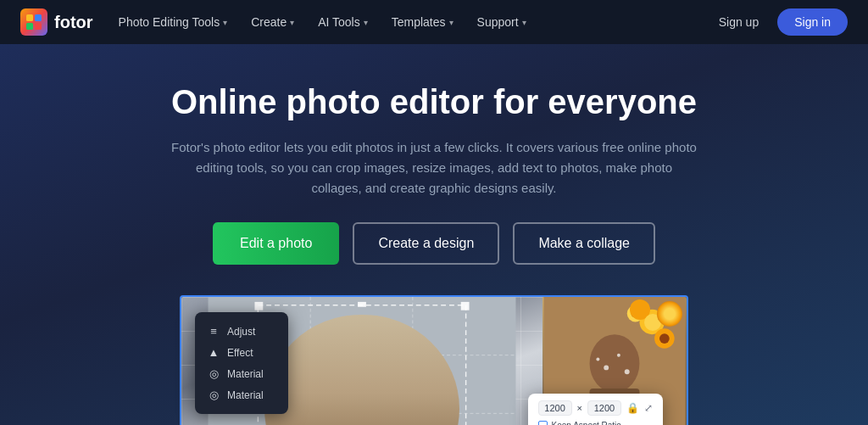 The image size is (868, 425). I want to click on width-input: 1200, so click(555, 408).